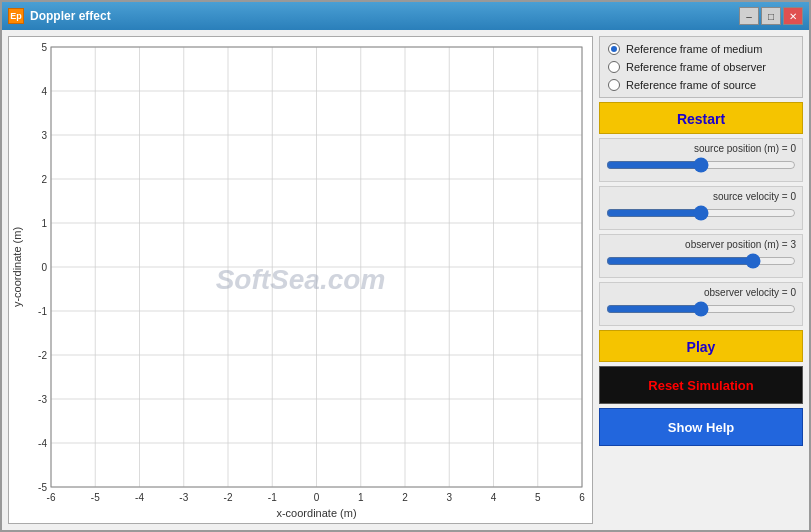 The image size is (811, 532). I want to click on radio-medium: Reference frame of medium, so click(701, 49).